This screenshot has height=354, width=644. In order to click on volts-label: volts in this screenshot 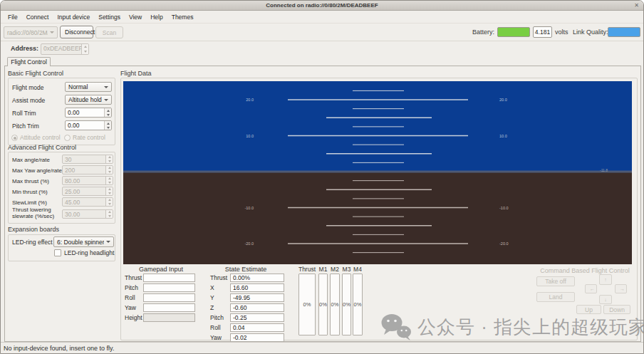, I will do `click(561, 32)`.